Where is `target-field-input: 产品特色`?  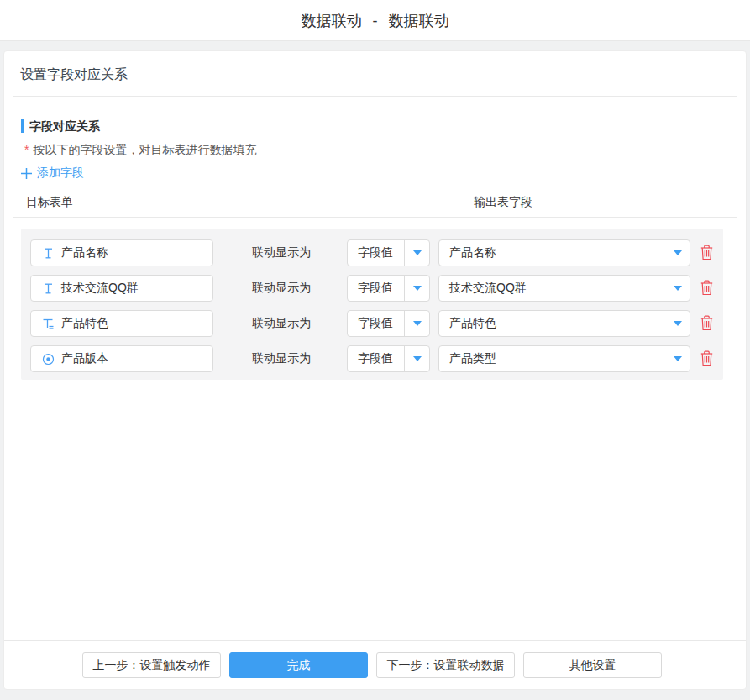 target-field-input: 产品特色 is located at coordinates (122, 324).